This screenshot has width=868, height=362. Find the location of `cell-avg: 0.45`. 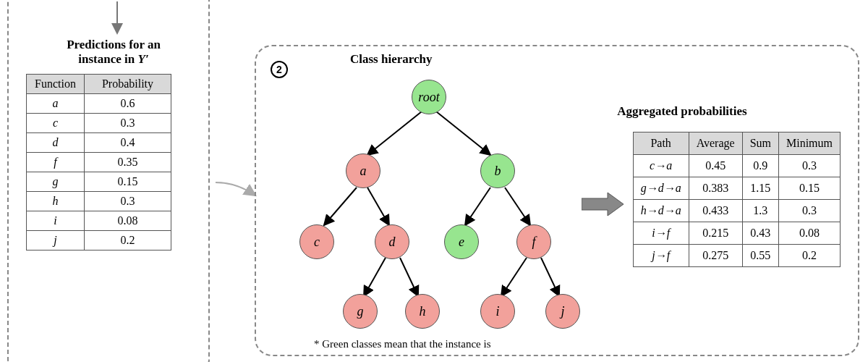

cell-avg: 0.45 is located at coordinates (715, 167).